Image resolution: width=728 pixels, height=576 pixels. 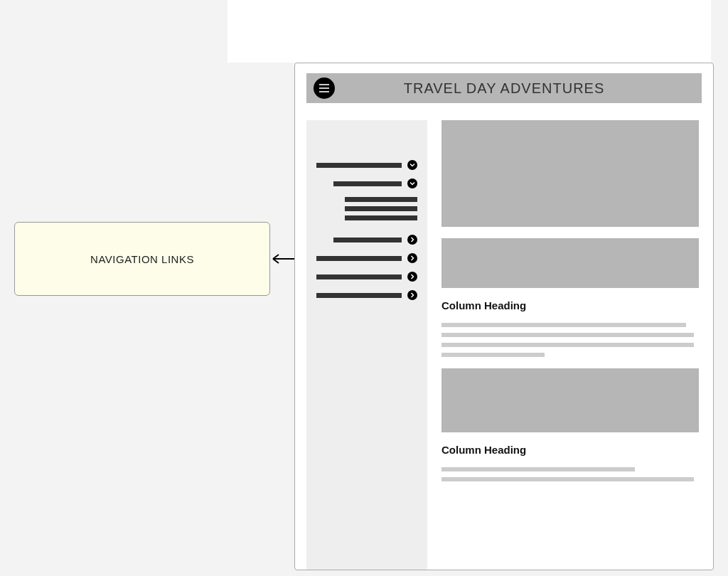 What do you see at coordinates (505, 88) in the screenshot?
I see `page-title: TRAVEL DAY ADVENTURES` at bounding box center [505, 88].